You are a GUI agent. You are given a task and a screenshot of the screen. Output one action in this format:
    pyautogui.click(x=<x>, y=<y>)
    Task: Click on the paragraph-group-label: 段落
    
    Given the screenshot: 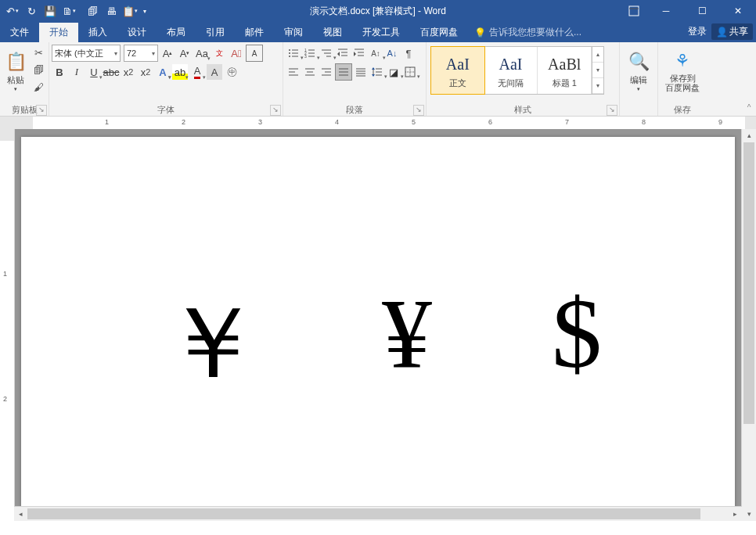 What is the action you would take?
    pyautogui.click(x=355, y=110)
    